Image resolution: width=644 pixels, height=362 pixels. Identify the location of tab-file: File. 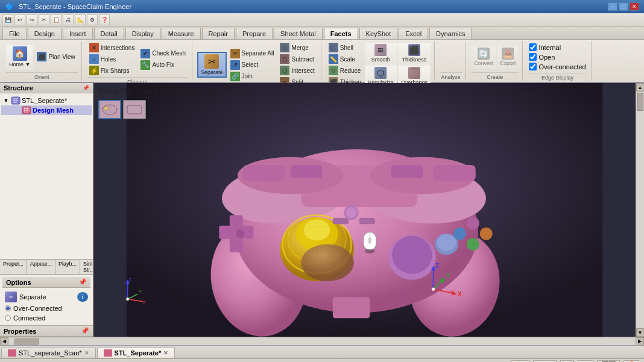
(14, 34).